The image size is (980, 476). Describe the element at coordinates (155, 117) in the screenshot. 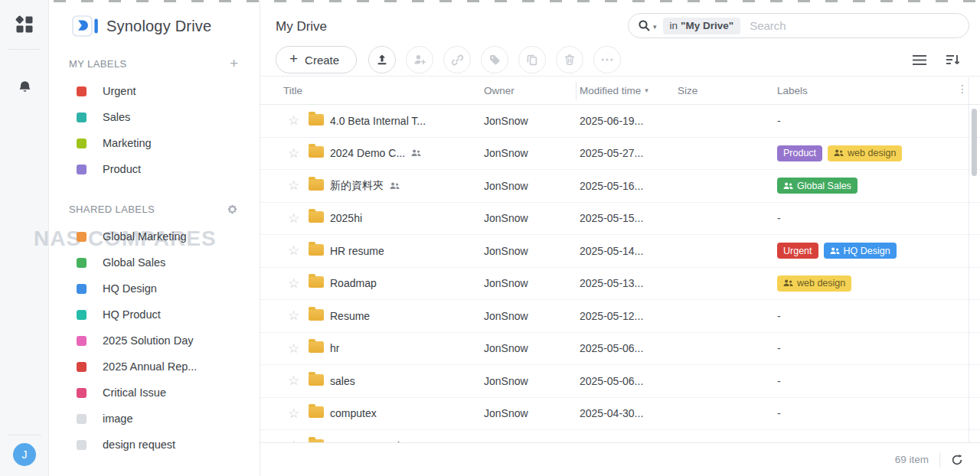

I see `sidebar-label-sales: Sales` at that location.